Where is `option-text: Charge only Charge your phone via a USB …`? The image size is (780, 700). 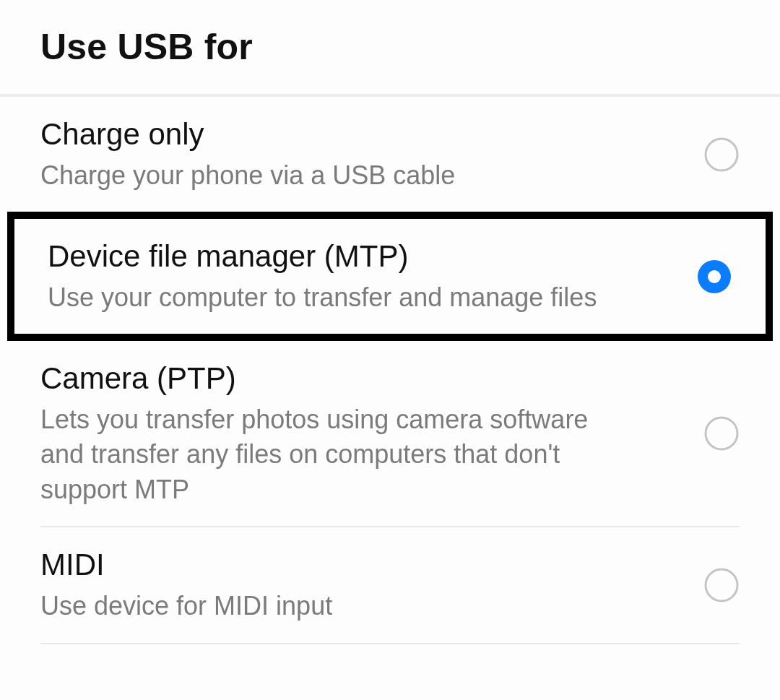
option-text: Charge only Charge your phone via a USB … is located at coordinates (365, 155).